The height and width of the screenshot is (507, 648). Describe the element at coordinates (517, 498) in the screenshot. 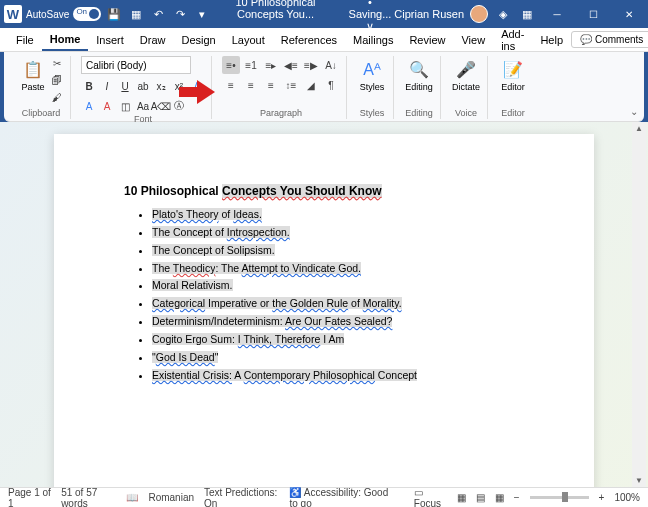

I see `zoom-out-button: −` at that location.